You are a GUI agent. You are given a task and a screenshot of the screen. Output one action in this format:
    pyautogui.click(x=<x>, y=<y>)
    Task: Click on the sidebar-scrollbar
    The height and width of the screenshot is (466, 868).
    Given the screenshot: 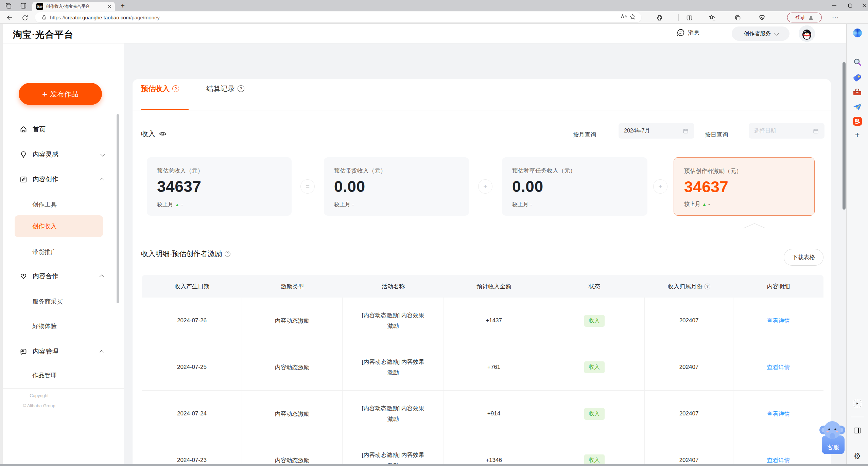 What is the action you would take?
    pyautogui.click(x=118, y=209)
    